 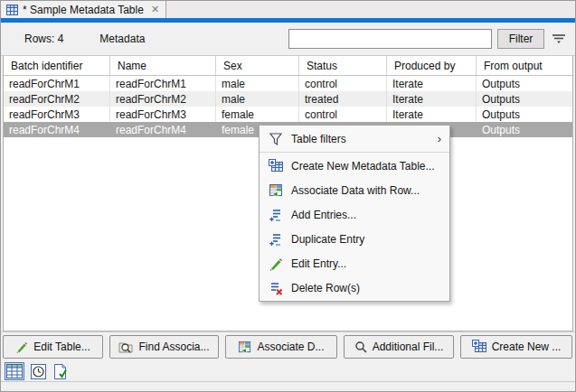 I want to click on cell-name: readForChrM3, so click(x=163, y=114).